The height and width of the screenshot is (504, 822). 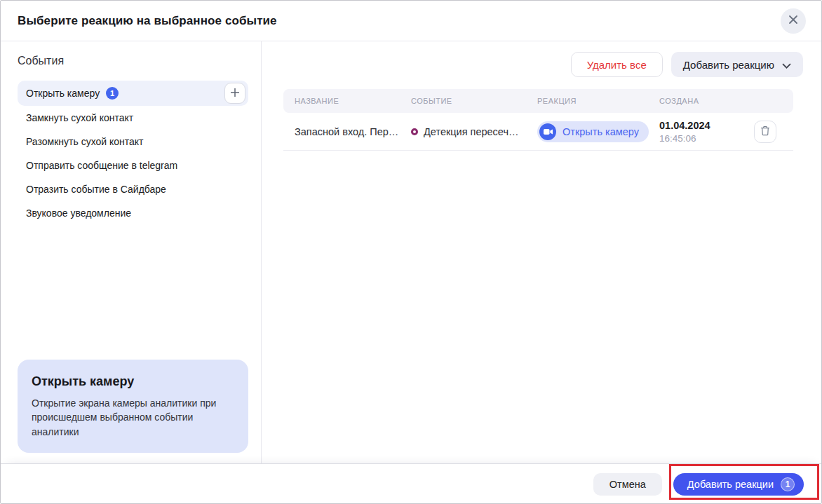 What do you see at coordinates (765, 132) in the screenshot?
I see `trash-icon` at bounding box center [765, 132].